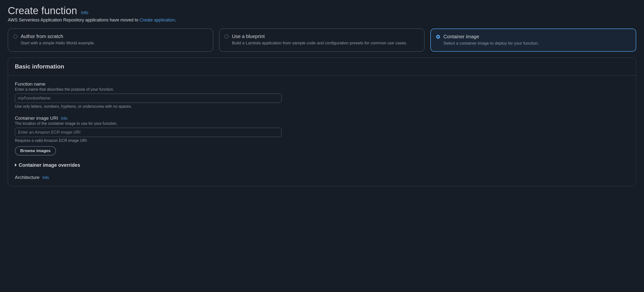  Describe the element at coordinates (322, 67) in the screenshot. I see `panel-header: Basic information` at that location.